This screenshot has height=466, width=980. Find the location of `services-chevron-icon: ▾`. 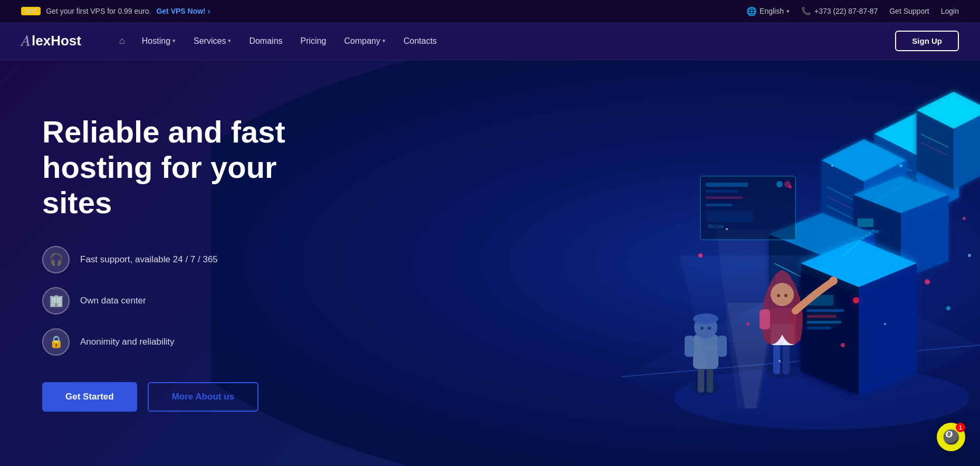

services-chevron-icon: ▾ is located at coordinates (229, 41).